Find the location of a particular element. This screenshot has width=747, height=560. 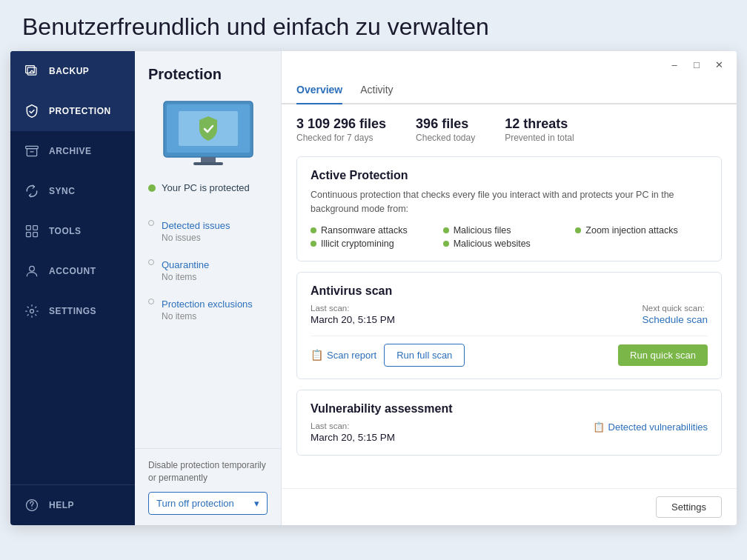

feature-cryptomining: Illicit cryptomining is located at coordinates (376, 244).